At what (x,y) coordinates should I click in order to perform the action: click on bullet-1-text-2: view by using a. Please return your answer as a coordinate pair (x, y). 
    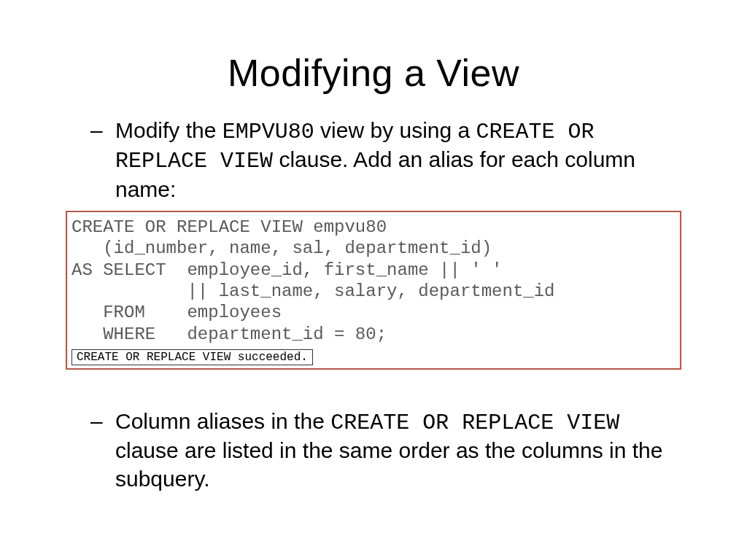
    Looking at the image, I should click on (398, 130).